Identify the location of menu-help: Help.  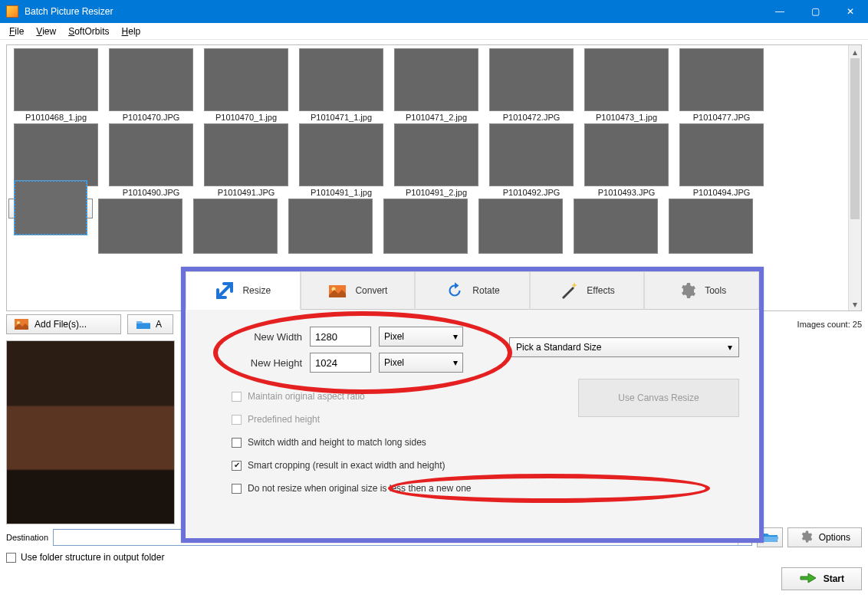
(132, 31).